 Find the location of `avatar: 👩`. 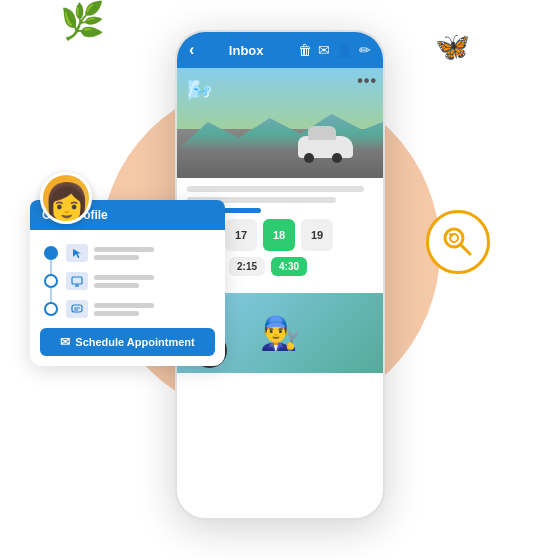

avatar: 👩 is located at coordinates (66, 198).